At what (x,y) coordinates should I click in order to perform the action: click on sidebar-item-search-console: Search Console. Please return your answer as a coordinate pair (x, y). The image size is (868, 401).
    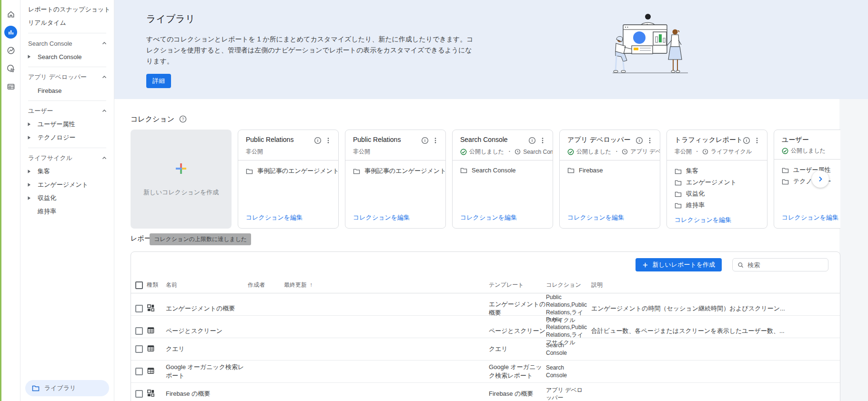
    Looking at the image, I should click on (67, 57).